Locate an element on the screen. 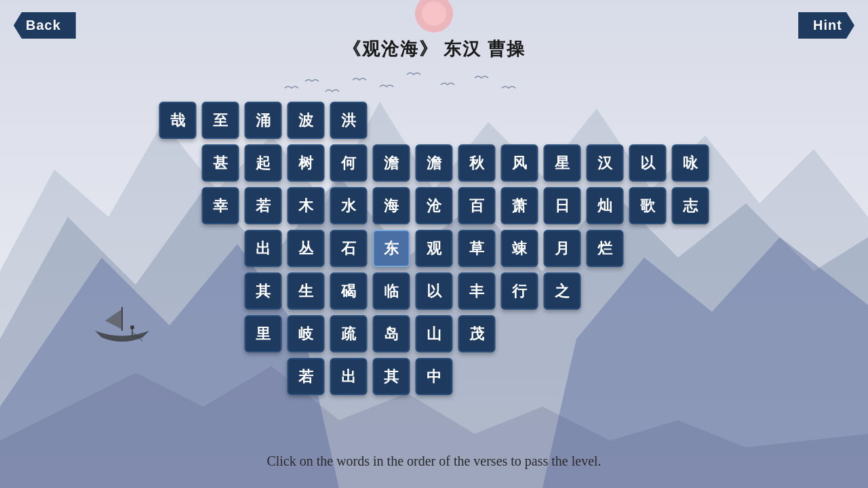 The width and height of the screenshot is (868, 488). tile-以2: 以 is located at coordinates (434, 291).